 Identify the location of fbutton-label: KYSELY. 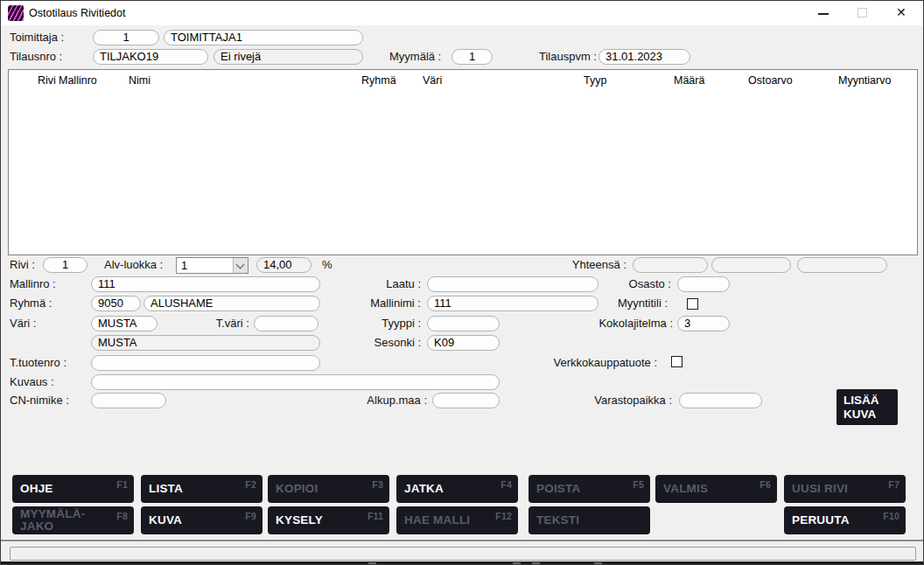
(299, 520).